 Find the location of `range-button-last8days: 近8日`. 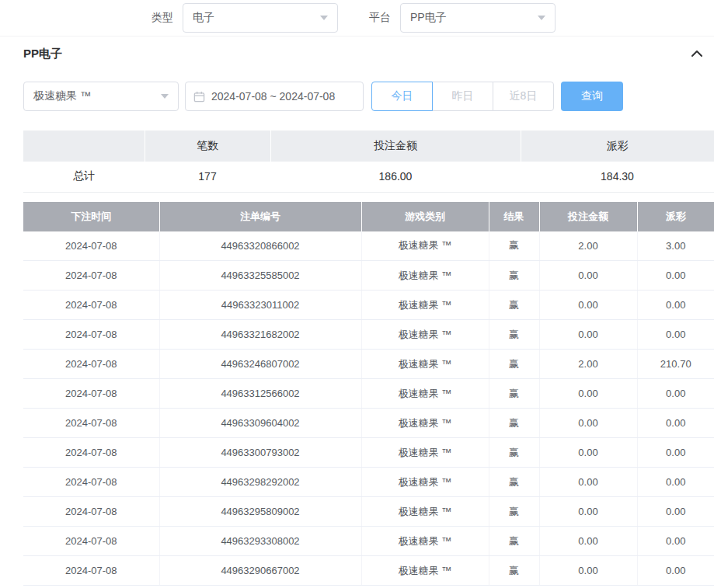

range-button-last8days: 近8日 is located at coordinates (524, 96).